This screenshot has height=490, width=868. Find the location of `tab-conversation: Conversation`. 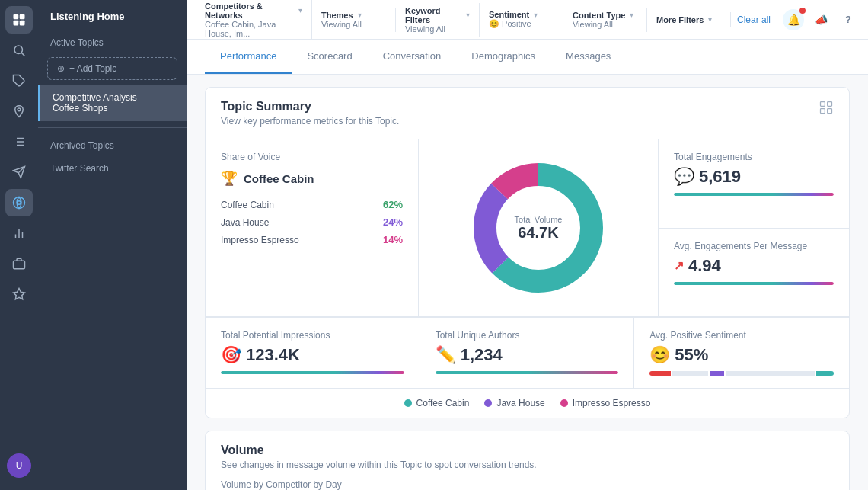

tab-conversation: Conversation is located at coordinates (413, 56).